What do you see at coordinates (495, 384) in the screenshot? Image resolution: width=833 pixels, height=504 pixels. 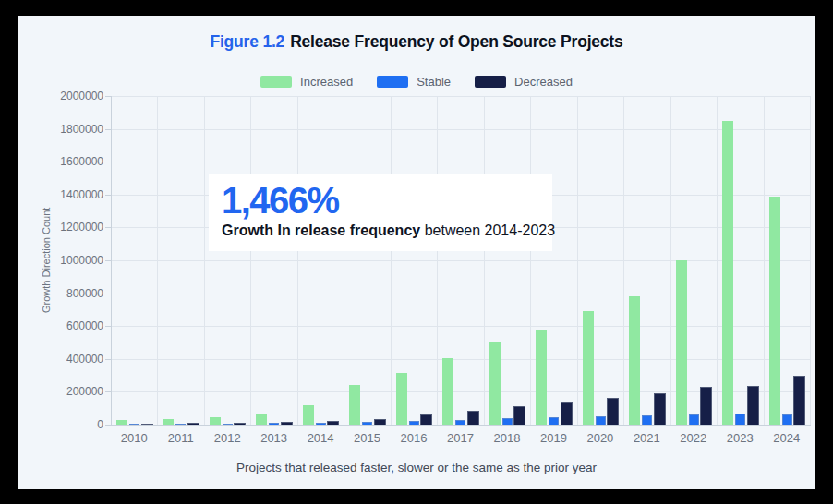 I see `bar-increased-2018` at bounding box center [495, 384].